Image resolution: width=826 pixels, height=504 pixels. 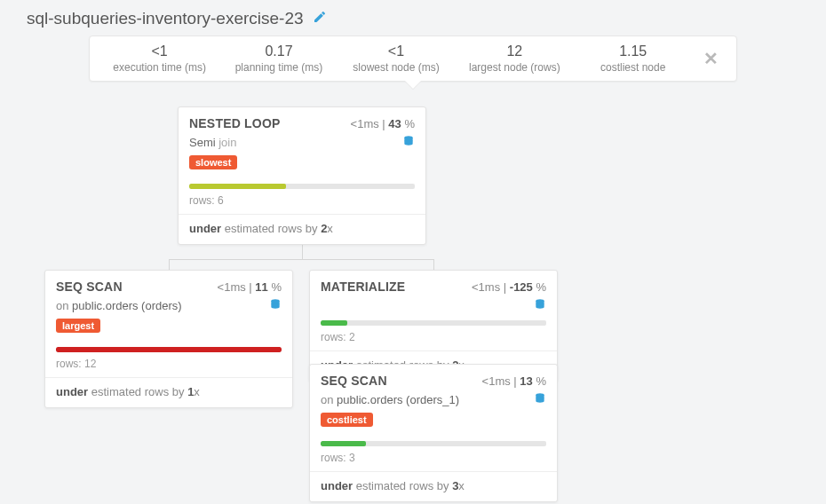 I want to click on stats-container: <1 execution time (ms) 0.17 planning tim…, so click(x=413, y=59).